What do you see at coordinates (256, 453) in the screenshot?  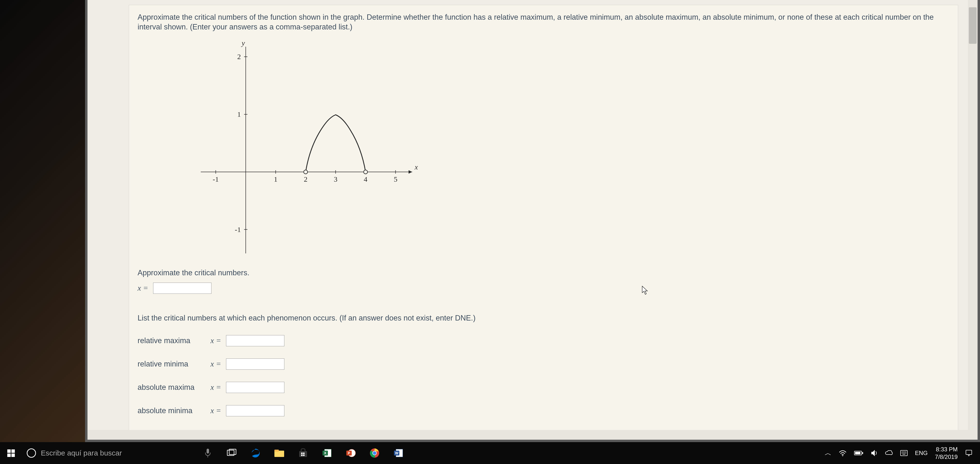 I see `edge-icon` at bounding box center [256, 453].